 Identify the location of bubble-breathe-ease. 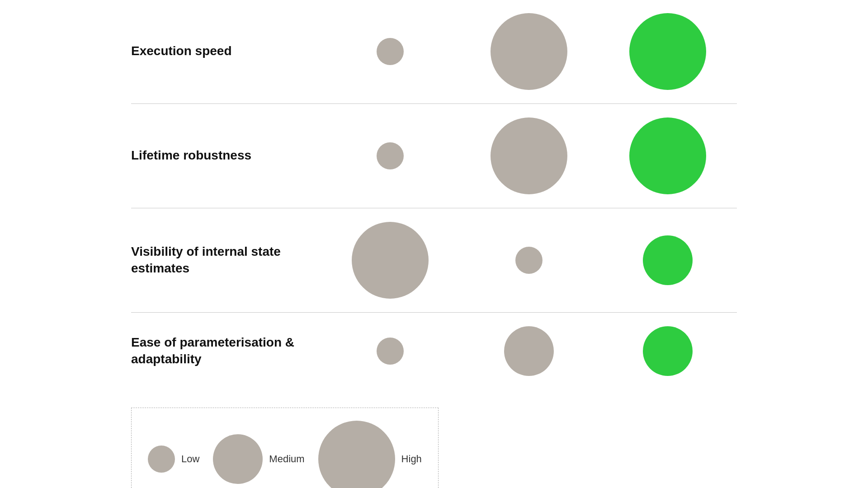
(668, 351).